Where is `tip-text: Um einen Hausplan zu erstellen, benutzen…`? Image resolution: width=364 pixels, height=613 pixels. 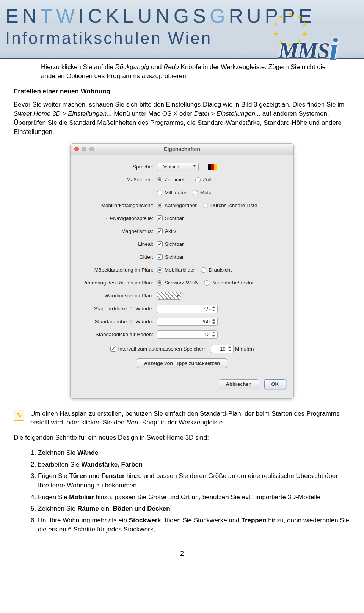 tip-text: Um einen Hausplan zu erstellen, benutzen… is located at coordinates (190, 418).